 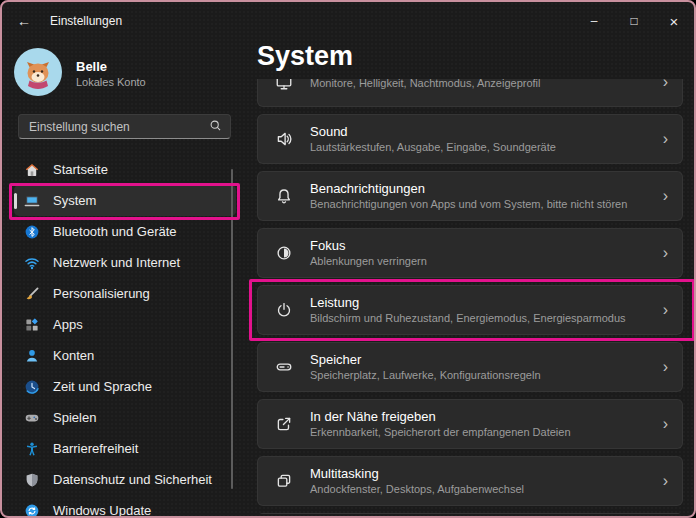 What do you see at coordinates (284, 253) in the screenshot?
I see `focus-icon` at bounding box center [284, 253].